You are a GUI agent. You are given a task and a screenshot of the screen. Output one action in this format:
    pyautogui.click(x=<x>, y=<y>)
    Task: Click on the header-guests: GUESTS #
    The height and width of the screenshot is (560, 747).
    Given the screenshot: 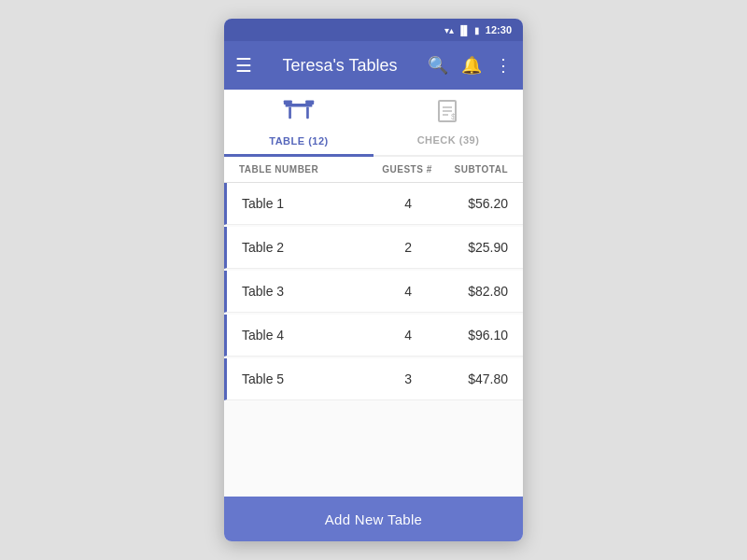 What is the action you would take?
    pyautogui.click(x=407, y=170)
    